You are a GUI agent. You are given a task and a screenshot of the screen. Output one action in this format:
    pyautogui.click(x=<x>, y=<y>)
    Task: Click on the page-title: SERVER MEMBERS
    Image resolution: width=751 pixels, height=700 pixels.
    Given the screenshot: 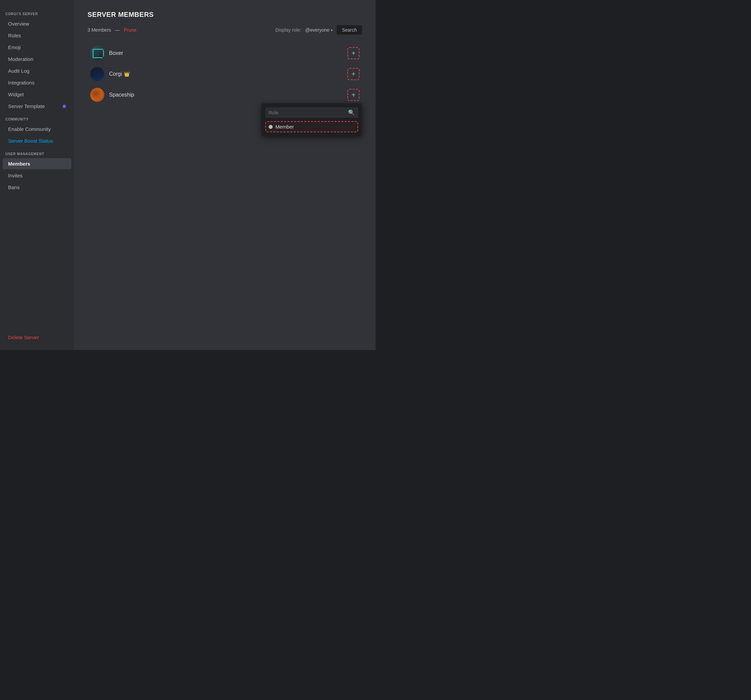 What is the action you would take?
    pyautogui.click(x=225, y=15)
    